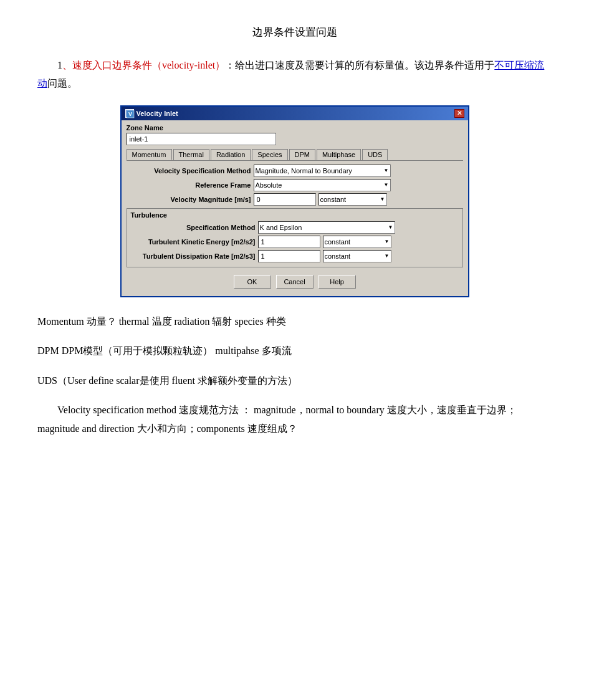 This screenshot has height=700, width=589. I want to click on titlebar-left: V Velocity Inlet, so click(152, 113).